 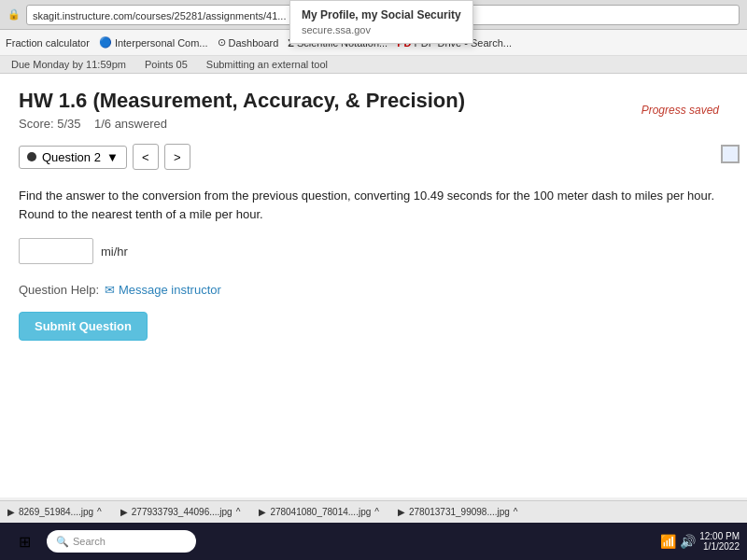 I want to click on bookmark-fraction-calculator: Fraction calculator, so click(x=48, y=43).